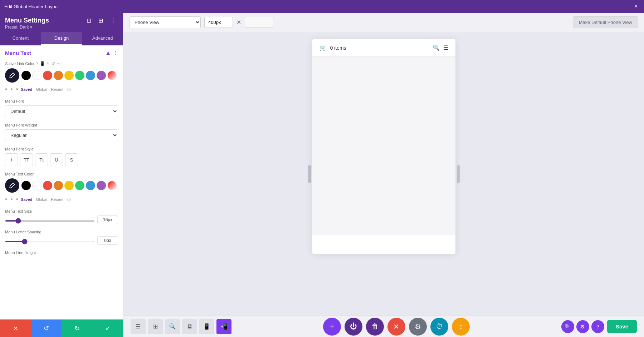 The height and width of the screenshot is (337, 644). I want to click on active-link-color-field: Active Link Color ? 📱 ↖ ↺ ⋯, so click(62, 77).